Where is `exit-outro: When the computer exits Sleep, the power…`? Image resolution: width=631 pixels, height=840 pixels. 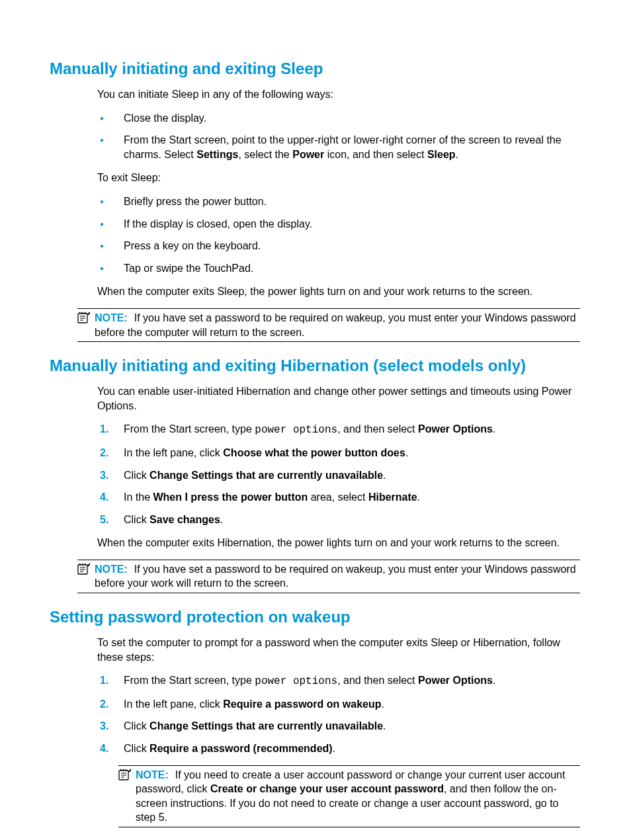 exit-outro: When the computer exits Sleep, the power… is located at coordinates (339, 292).